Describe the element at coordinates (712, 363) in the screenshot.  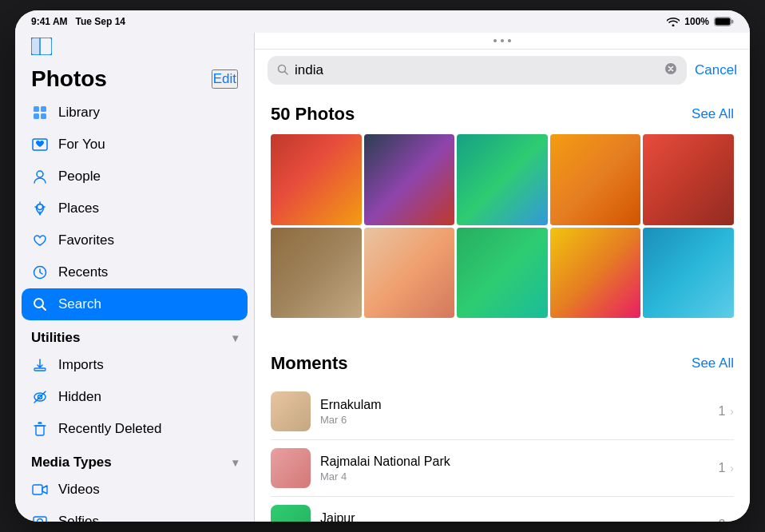
I see `moments-see-all-button: See All` at that location.